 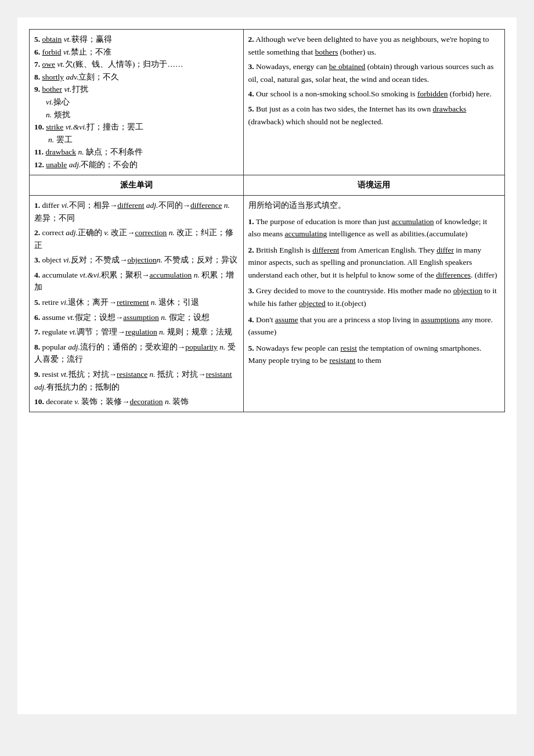 What do you see at coordinates (137, 185) in the screenshot?
I see `deriv-header: 派生单词` at bounding box center [137, 185].